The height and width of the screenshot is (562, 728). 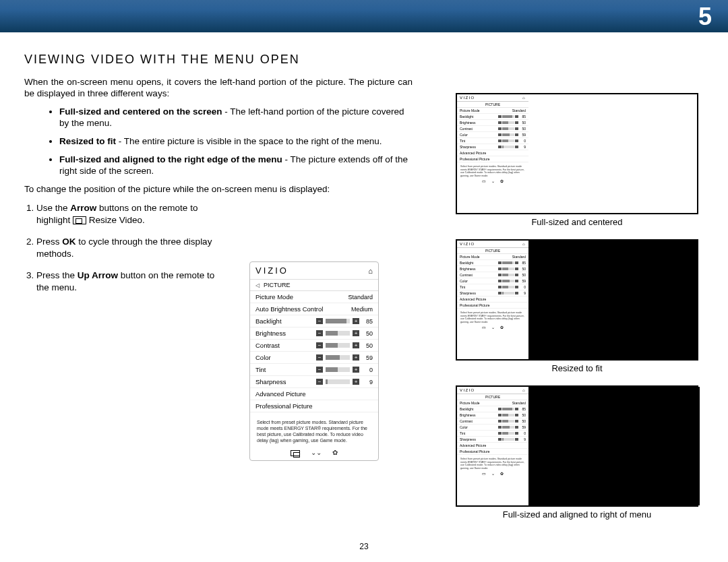 What do you see at coordinates (280, 394) in the screenshot?
I see `osd-row-label: Advanced Picture` at bounding box center [280, 394].